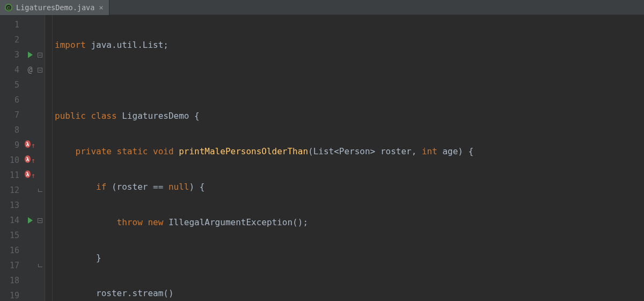  I want to click on code-line: roster.stream(), so click(349, 293).